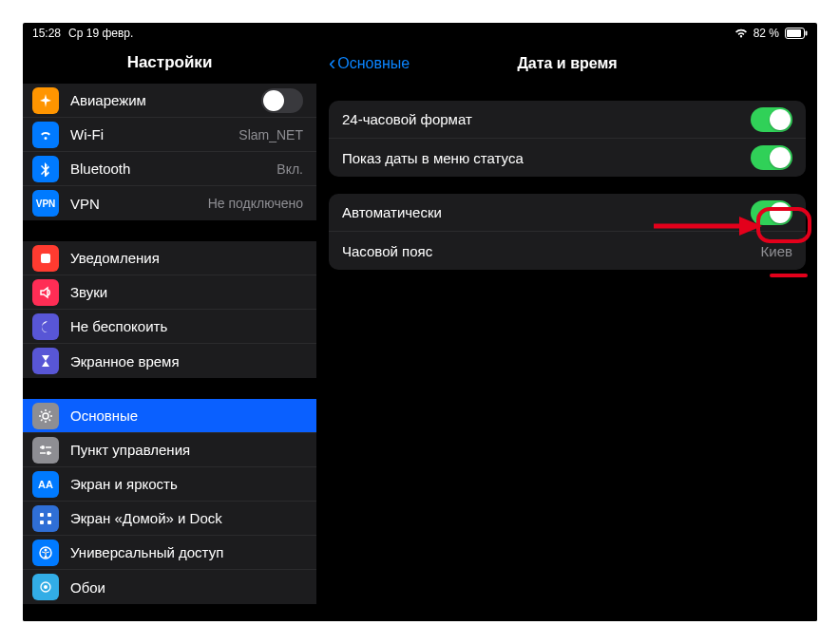 The height and width of the screenshot is (644, 839). I want to click on sidebar-item-label: VPN, so click(139, 203).